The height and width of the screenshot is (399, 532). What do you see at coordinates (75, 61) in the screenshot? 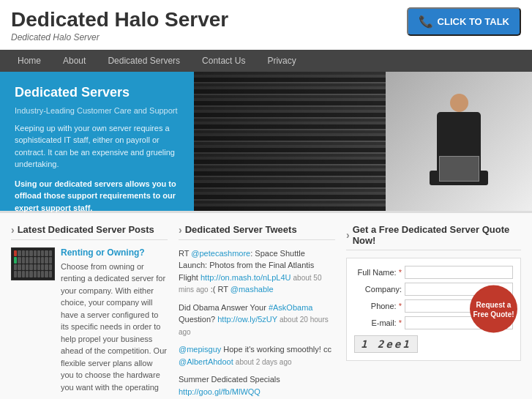
I see `nav-about: About` at bounding box center [75, 61].